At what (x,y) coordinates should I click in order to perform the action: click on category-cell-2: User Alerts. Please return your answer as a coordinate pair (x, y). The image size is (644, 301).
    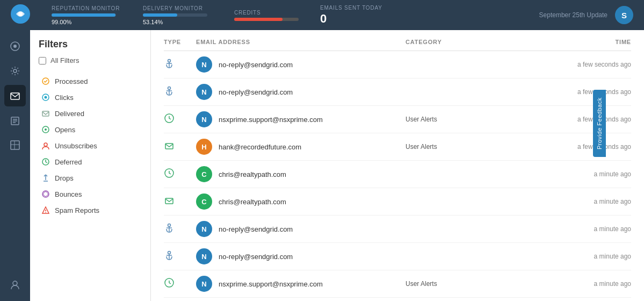
    Looking at the image, I should click on (465, 119).